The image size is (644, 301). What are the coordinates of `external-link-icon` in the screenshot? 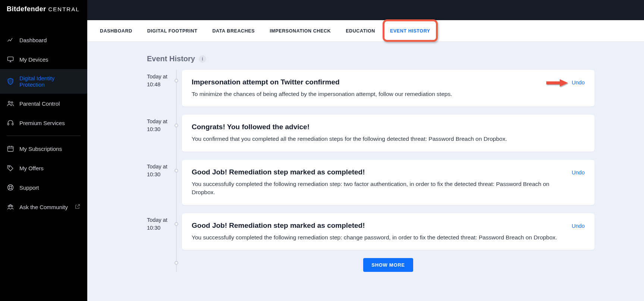 It's located at (78, 207).